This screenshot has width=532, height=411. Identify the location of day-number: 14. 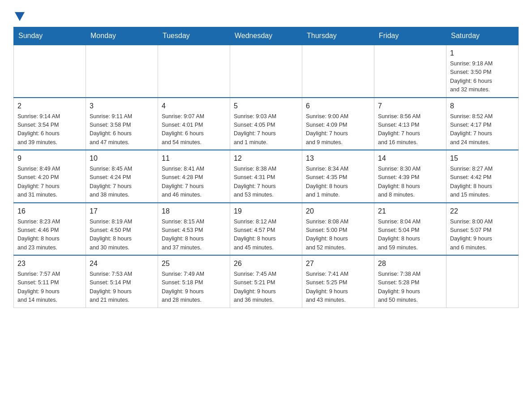
(410, 158).